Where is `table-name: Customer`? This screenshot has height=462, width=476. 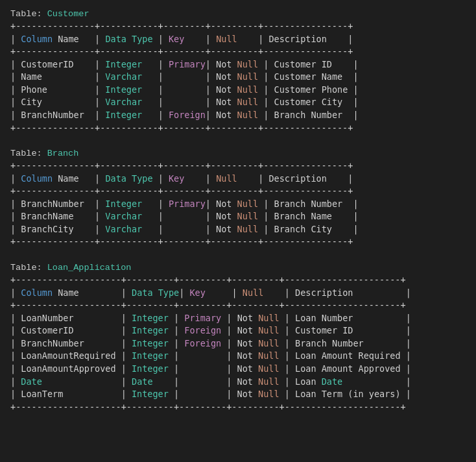 table-name: Customer is located at coordinates (69, 14).